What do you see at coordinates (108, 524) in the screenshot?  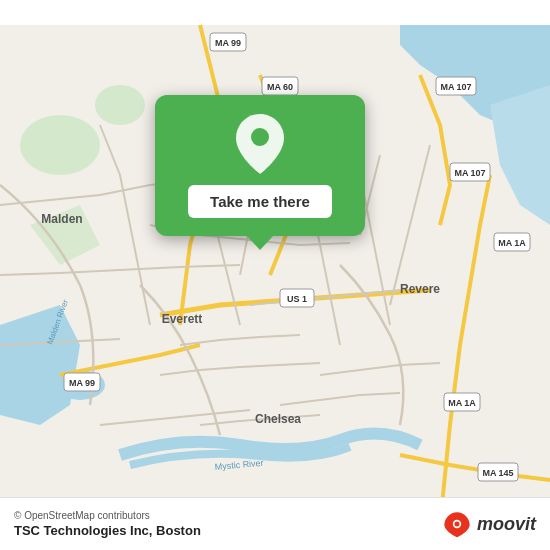 I see `bottom-bar-left: © OpenStreetMap contributors TSC Technol…` at bounding box center [108, 524].